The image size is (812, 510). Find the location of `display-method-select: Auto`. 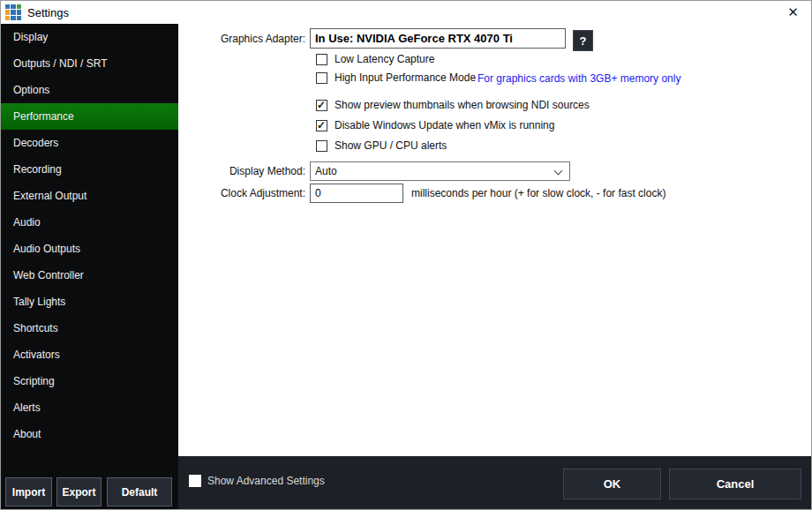

display-method-select: Auto is located at coordinates (440, 171).